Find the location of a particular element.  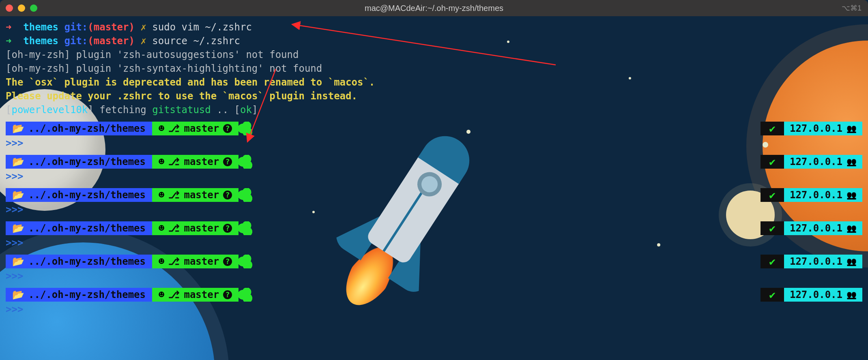

terminal-output: [oh-my-zsh] plugin 'zsh-autosuggestions'… is located at coordinates (434, 55).